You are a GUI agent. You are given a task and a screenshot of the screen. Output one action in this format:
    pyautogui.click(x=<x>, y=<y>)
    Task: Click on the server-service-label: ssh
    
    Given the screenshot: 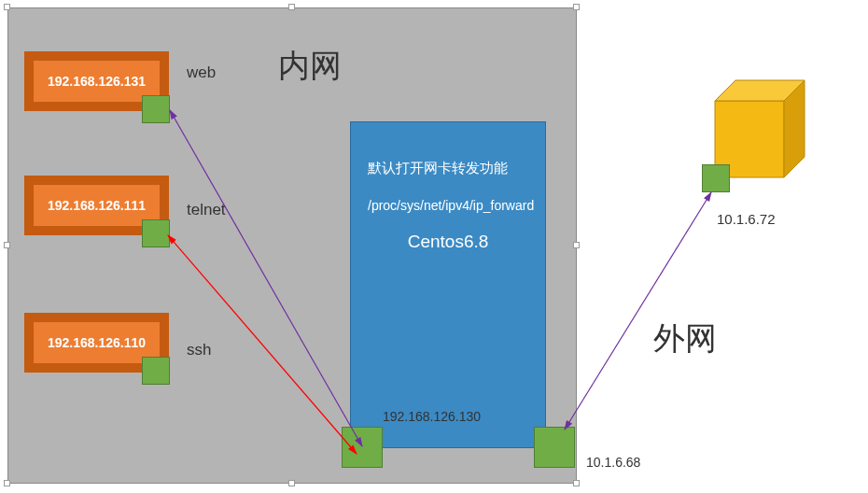 What is the action you would take?
    pyautogui.click(x=199, y=350)
    